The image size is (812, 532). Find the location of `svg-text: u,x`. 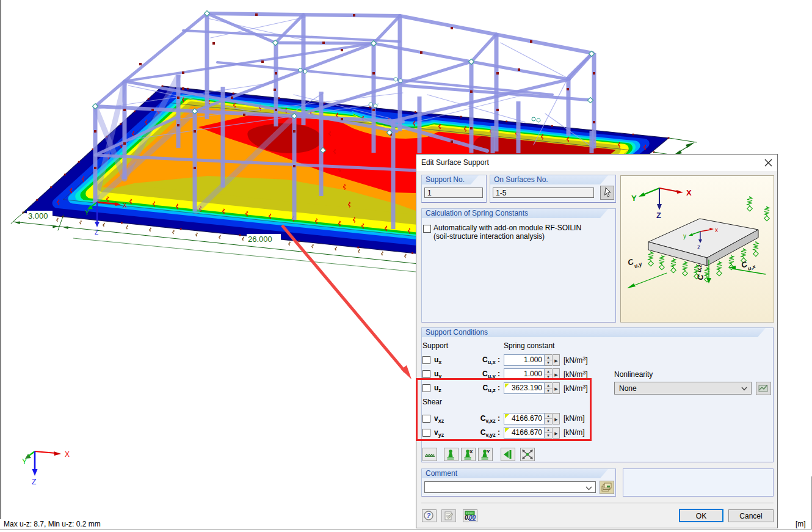

svg-text: u,x is located at coordinates (752, 268).